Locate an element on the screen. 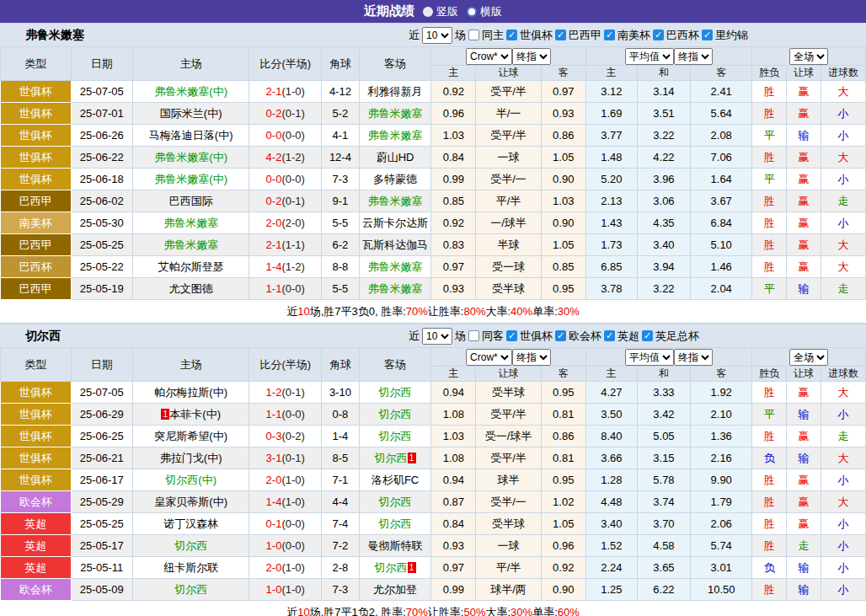 The image size is (866, 616). home-team-cell: 皇家贝蒂斯(中) is located at coordinates (190, 502).